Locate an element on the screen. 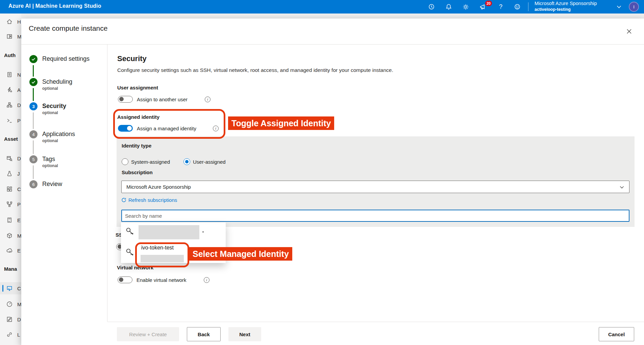  linked-services-link-icon is located at coordinates (9, 335).